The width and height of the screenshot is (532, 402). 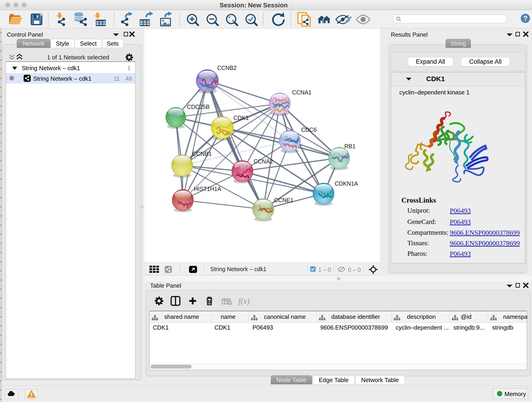 I want to click on svg-text: CDKN1A, so click(x=346, y=184).